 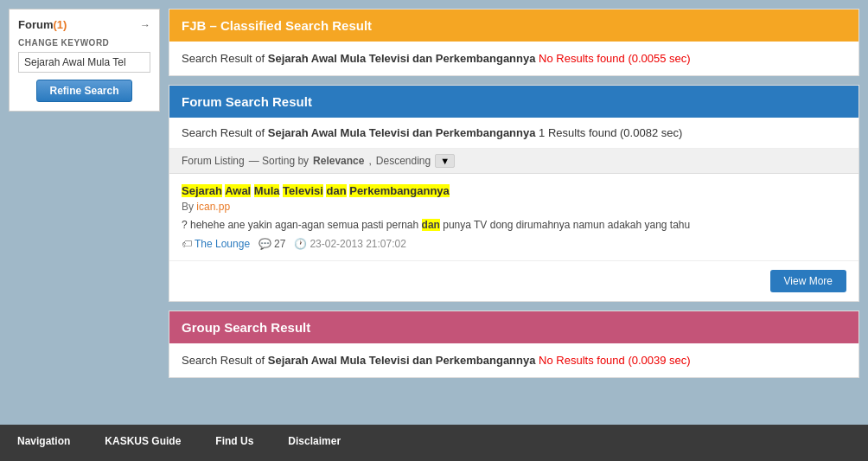 What do you see at coordinates (402, 360) in the screenshot?
I see `group-keyword: Sejarah Awal Mula Televisi dan Perkemban…` at bounding box center [402, 360].